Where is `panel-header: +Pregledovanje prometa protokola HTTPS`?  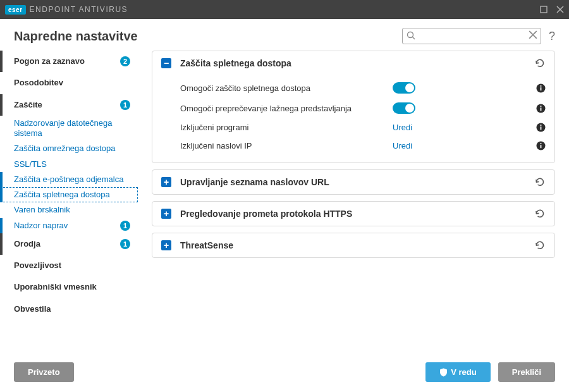 panel-header: +Pregledovanje prometa protokola HTTPS is located at coordinates (353, 214).